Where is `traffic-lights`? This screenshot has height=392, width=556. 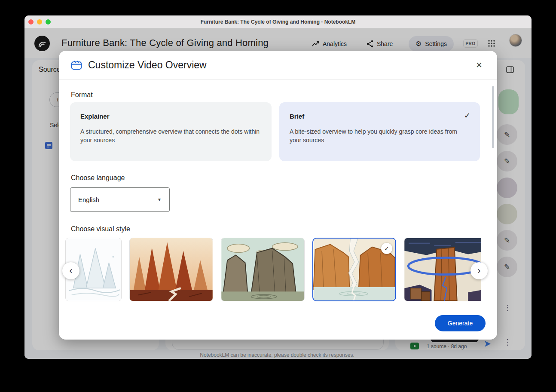 traffic-lights is located at coordinates (40, 22).